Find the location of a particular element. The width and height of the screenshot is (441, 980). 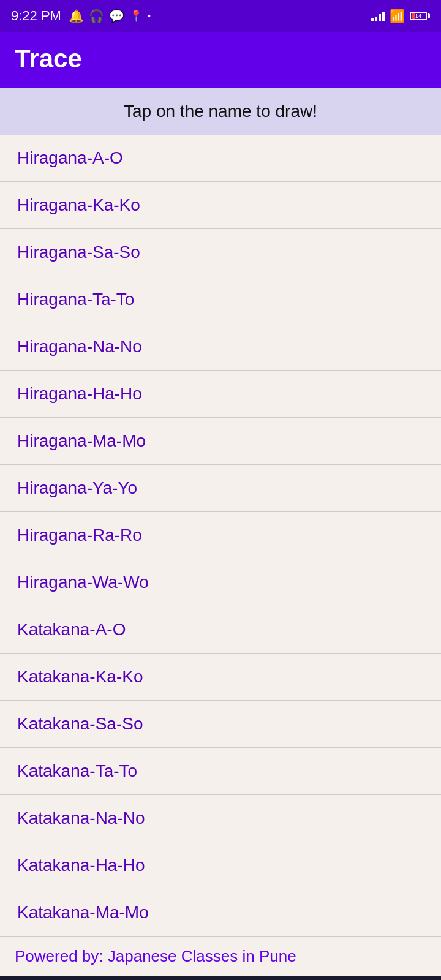

list-item: Hiragana-Ka-Ko is located at coordinates (221, 206).